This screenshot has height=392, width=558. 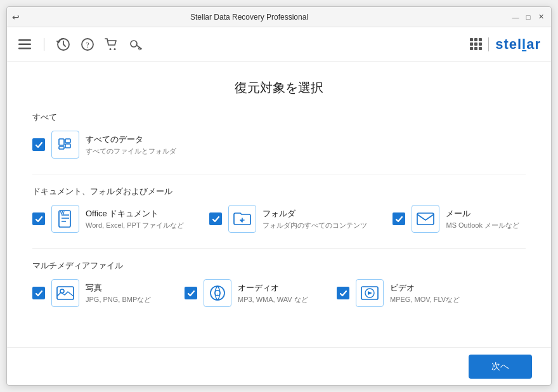 I want to click on svg-text: W, so click(x=62, y=213).